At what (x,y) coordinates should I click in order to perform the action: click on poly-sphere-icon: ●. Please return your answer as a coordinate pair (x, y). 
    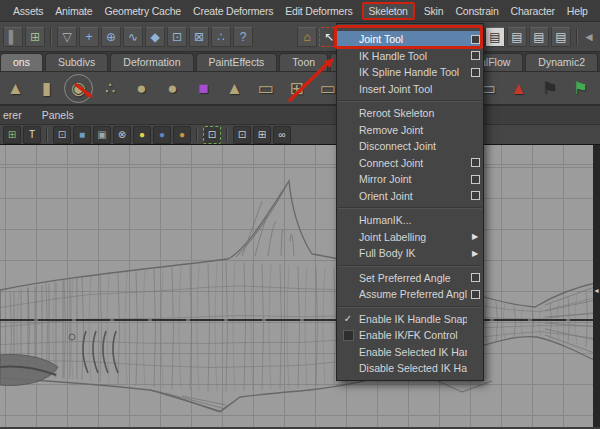
    Looking at the image, I should click on (142, 88).